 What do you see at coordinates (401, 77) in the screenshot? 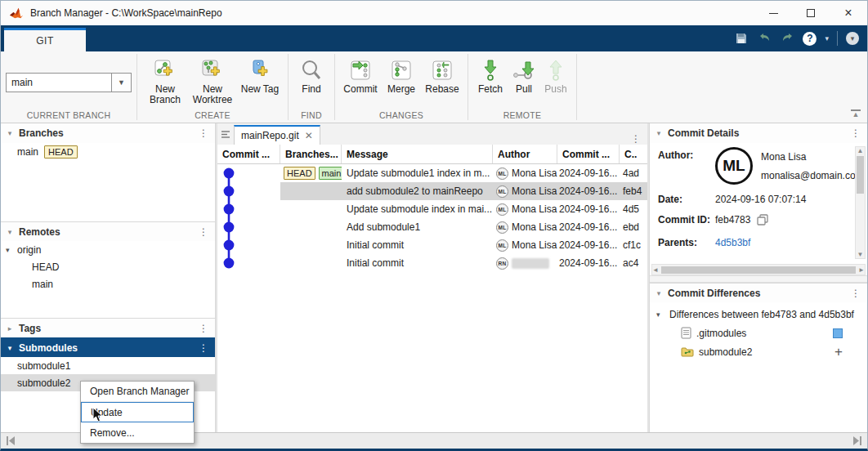
I see `merge-button: Merge` at bounding box center [401, 77].